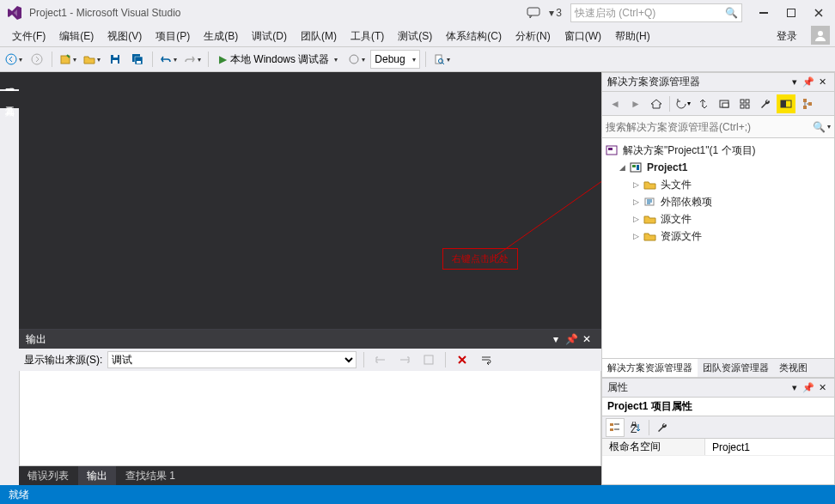  Describe the element at coordinates (381, 360) in the screenshot. I see `out-prev-button` at that location.